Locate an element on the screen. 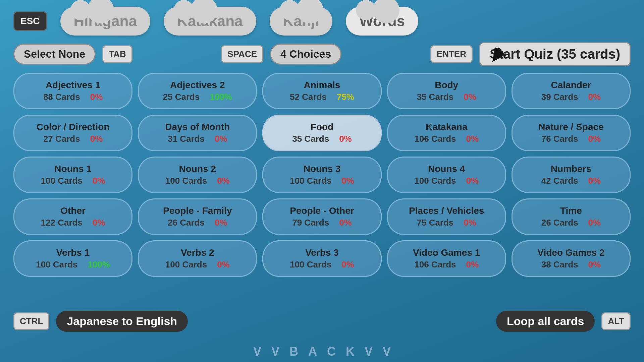  katakana-cloud: Katakana is located at coordinates (210, 21).